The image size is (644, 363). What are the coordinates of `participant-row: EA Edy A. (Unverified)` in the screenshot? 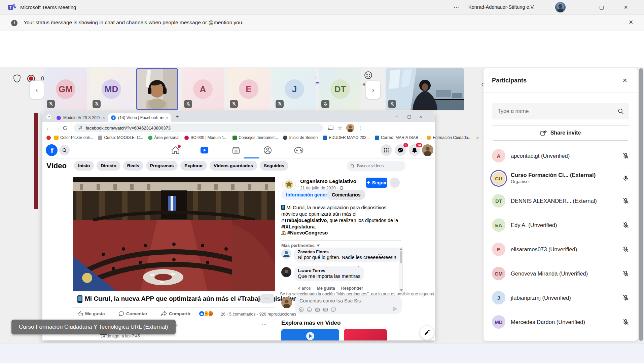 It's located at (561, 225).